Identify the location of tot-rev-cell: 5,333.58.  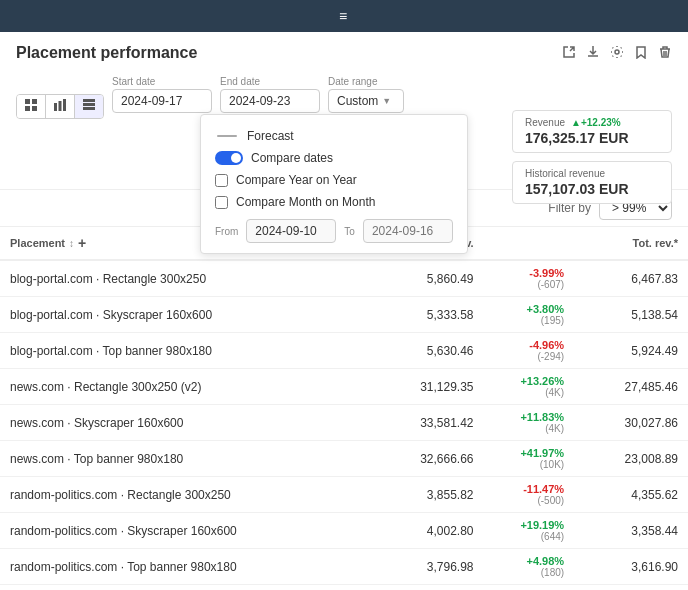
(427, 315).